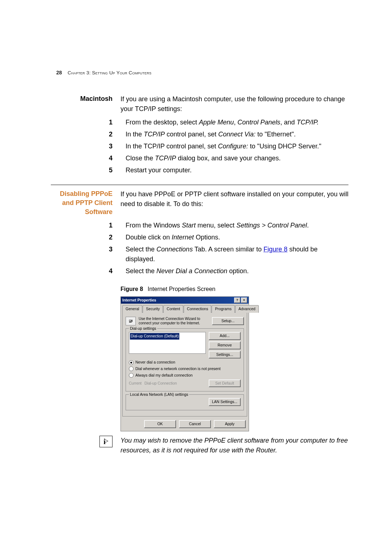 The image size is (392, 554). Describe the element at coordinates (200, 271) in the screenshot. I see `list-item: 4Select the Never Dial a Connection opti…` at that location.